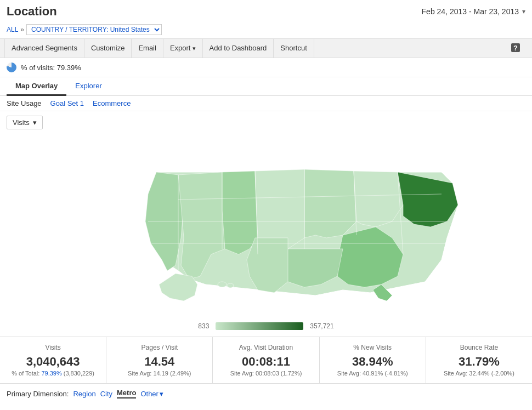 This screenshot has height=410, width=532. Describe the element at coordinates (524, 12) in the screenshot. I see `date-range-dropdown-icon: ▾` at that location.